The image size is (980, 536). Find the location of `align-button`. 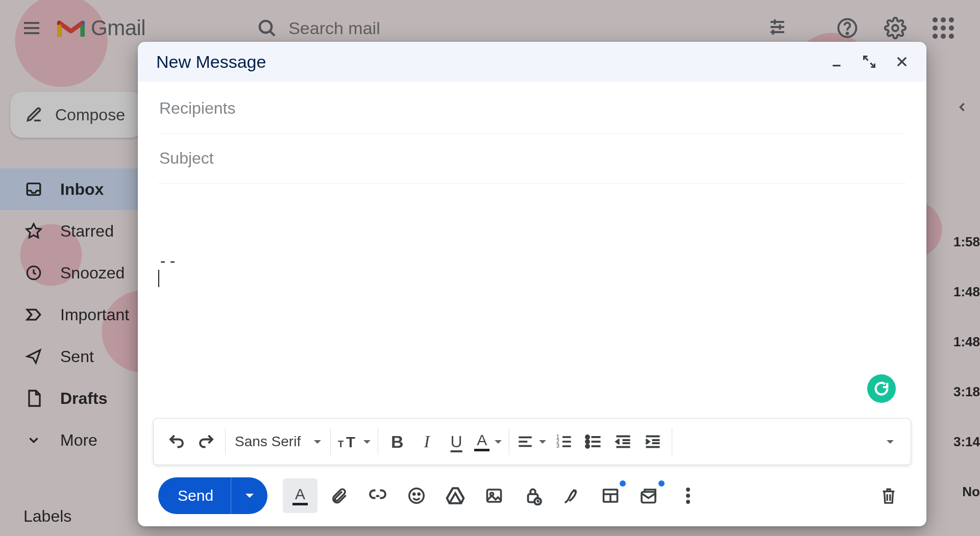

align-button is located at coordinates (531, 442).